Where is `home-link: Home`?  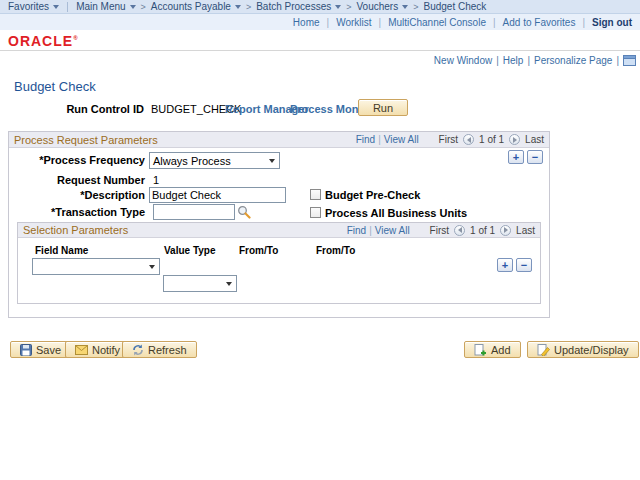
home-link: Home is located at coordinates (306, 22).